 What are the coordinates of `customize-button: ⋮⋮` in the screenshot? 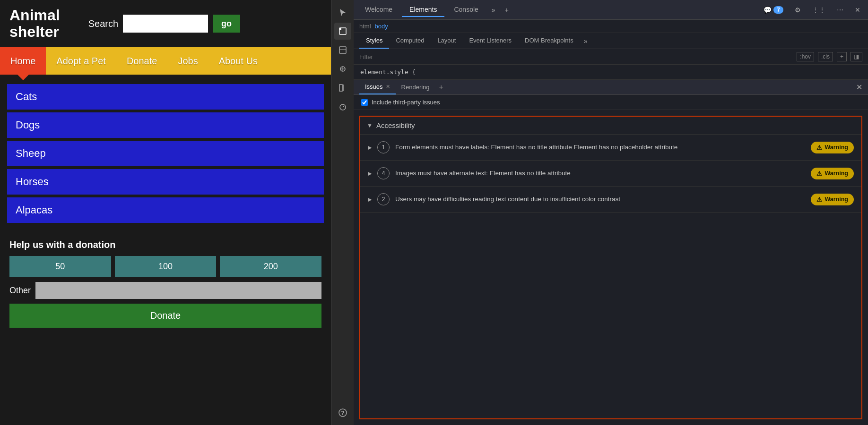 It's located at (819, 10).